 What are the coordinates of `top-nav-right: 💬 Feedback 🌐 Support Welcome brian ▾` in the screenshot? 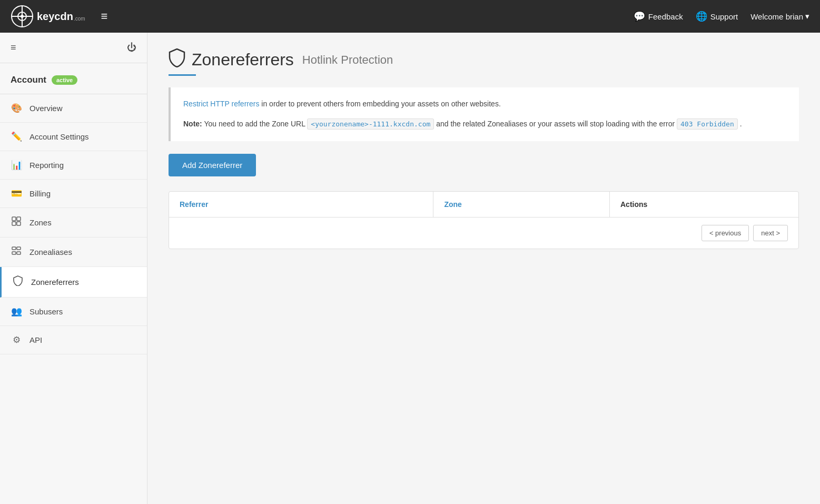 It's located at (722, 16).